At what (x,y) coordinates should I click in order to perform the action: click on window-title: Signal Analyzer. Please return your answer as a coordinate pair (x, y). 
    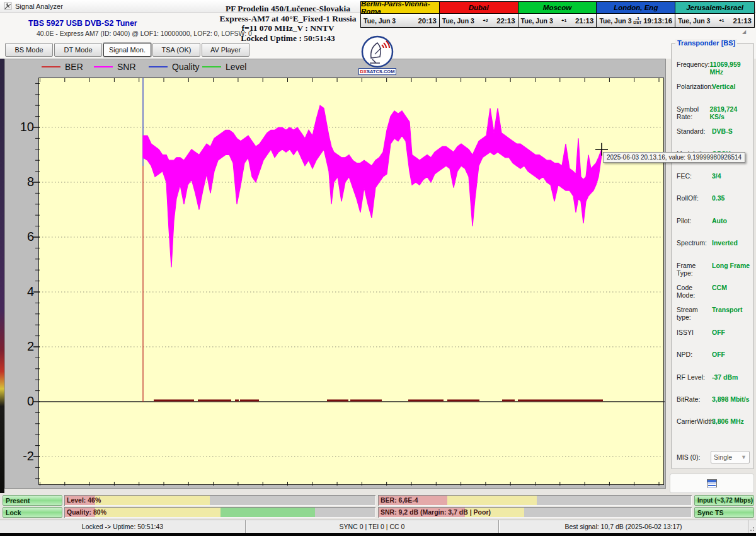
    Looking at the image, I should click on (39, 6).